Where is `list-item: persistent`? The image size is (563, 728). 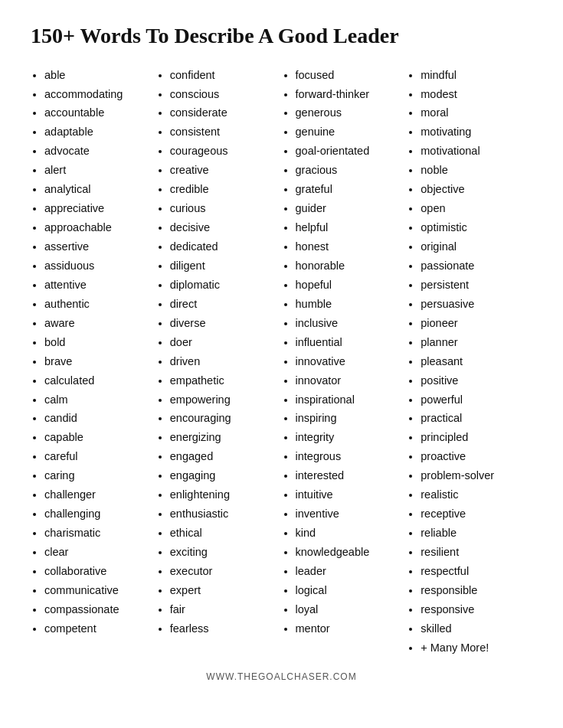 list-item: persistent is located at coordinates (473, 285).